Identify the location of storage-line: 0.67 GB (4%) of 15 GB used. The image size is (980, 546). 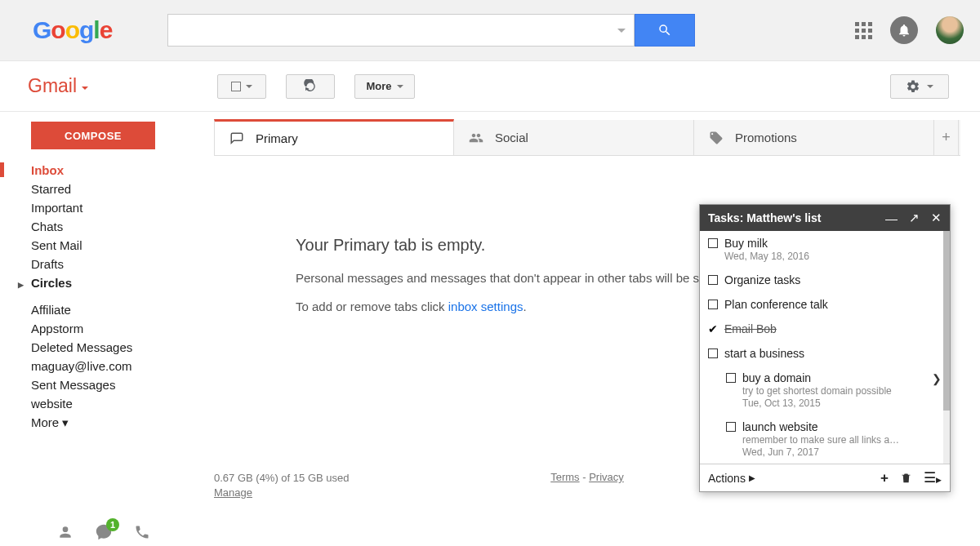
(281, 478).